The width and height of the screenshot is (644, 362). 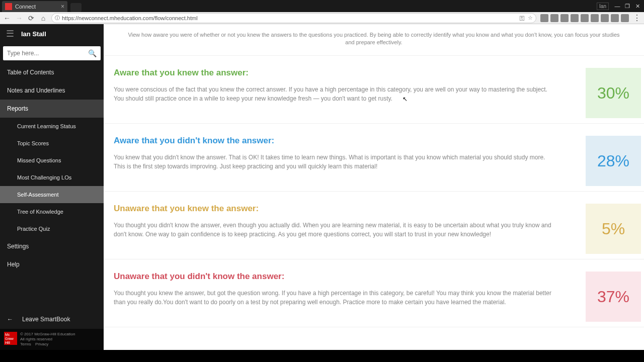 I want to click on user-name: Ian Stall, so click(x=34, y=34).